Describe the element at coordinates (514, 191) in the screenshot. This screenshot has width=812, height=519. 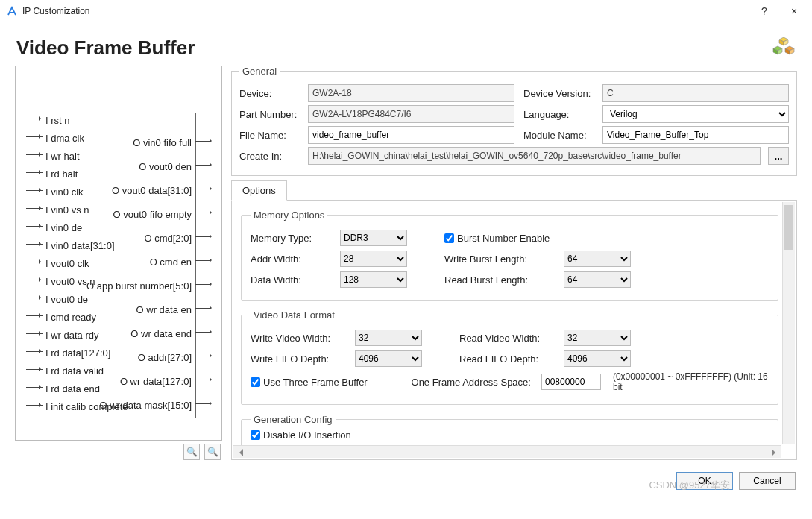
I see `tabbar: Options` at that location.